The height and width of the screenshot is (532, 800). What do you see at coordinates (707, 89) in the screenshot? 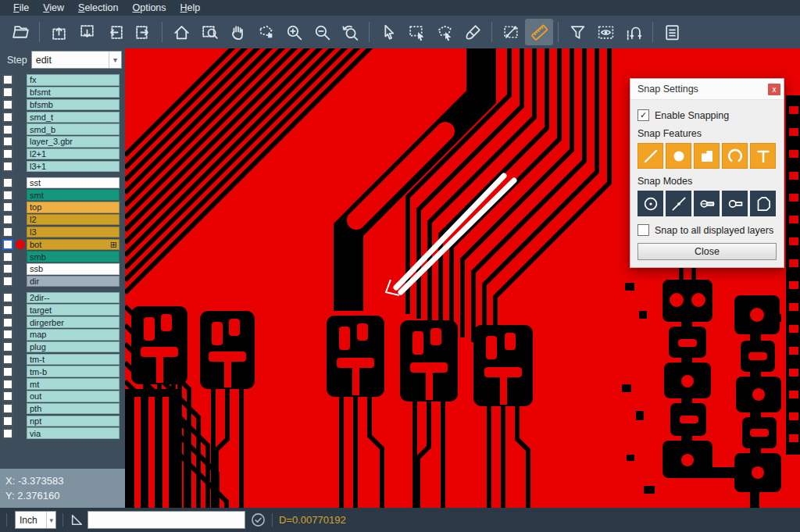
I see `dialog-title-bar: Snap Settings x` at bounding box center [707, 89].